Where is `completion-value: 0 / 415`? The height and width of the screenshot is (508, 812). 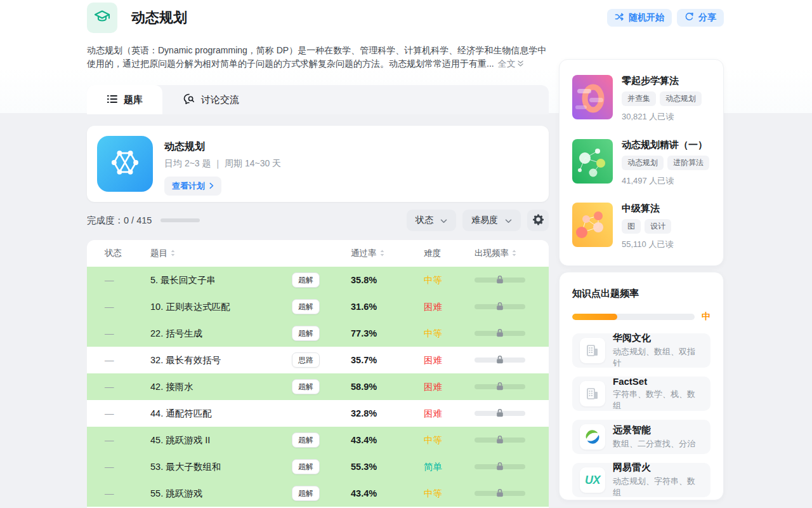 completion-value: 0 / 415 is located at coordinates (138, 220).